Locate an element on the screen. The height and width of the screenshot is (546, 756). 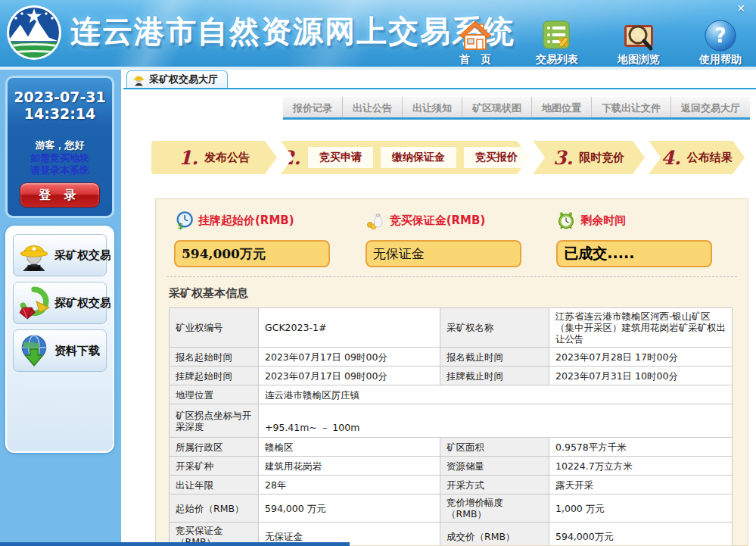
sidebar: 2023-07-31 14:32:14 游客，您好 如需竞买地块 请登录本系统 … is located at coordinates (62, 307).